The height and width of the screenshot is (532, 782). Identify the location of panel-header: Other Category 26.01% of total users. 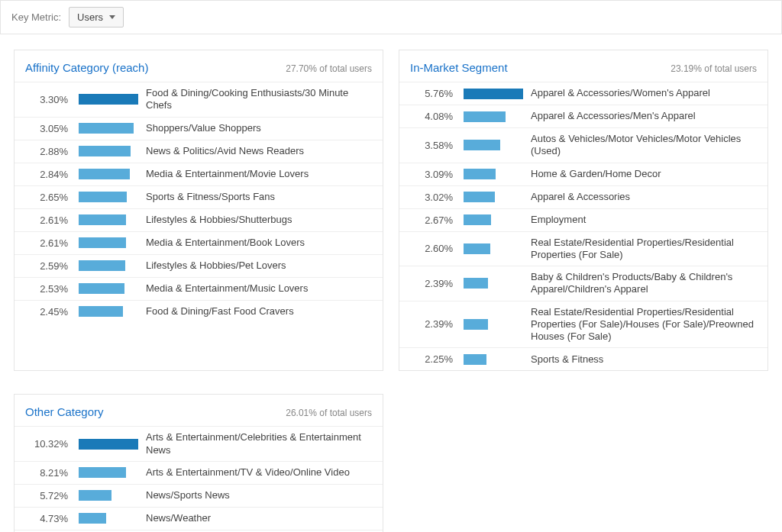
(199, 411).